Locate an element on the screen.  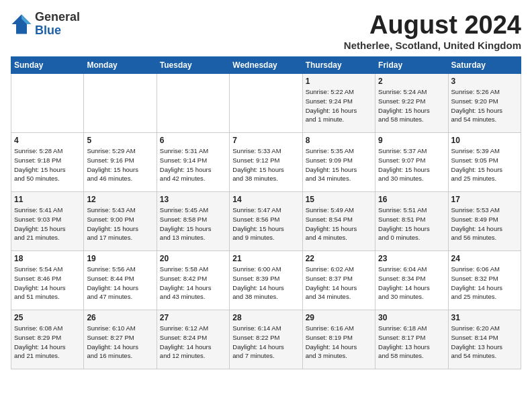
calendar-cell: 19Sunrise: 5:56 AM Sunset: 8:44 PM Dayli… is located at coordinates (120, 281).